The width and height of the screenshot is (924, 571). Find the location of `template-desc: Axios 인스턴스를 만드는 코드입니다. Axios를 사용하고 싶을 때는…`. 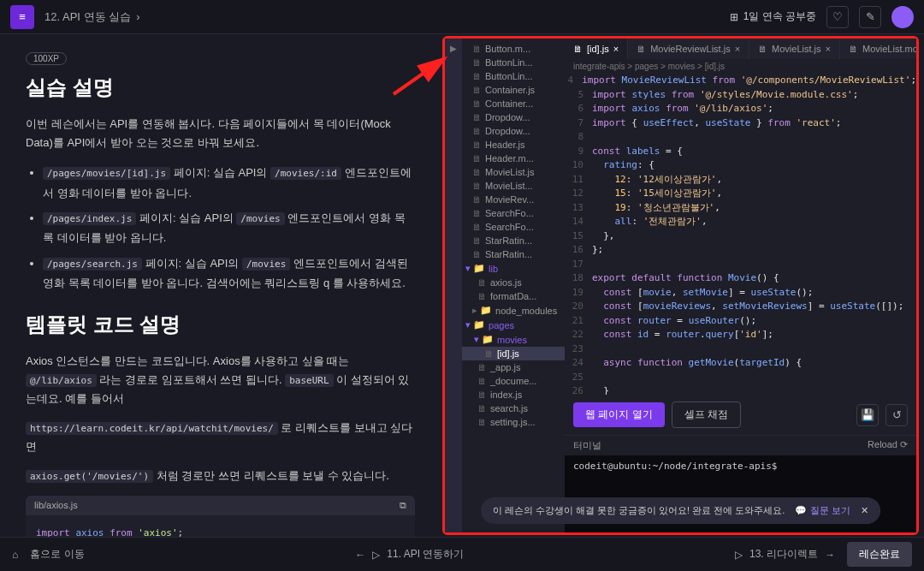

template-desc: Axios 인스턴스를 만드는 코드입니다. Axios를 사용하고 싶을 때는… is located at coordinates (221, 380).